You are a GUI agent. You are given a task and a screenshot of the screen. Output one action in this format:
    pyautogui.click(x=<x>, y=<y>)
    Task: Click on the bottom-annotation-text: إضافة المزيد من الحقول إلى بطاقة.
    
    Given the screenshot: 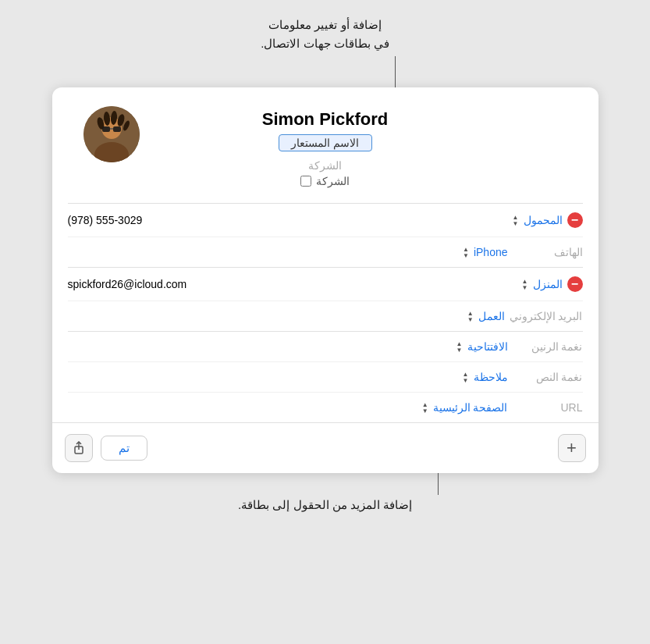 What is the action you would take?
    pyautogui.click(x=325, y=505)
    